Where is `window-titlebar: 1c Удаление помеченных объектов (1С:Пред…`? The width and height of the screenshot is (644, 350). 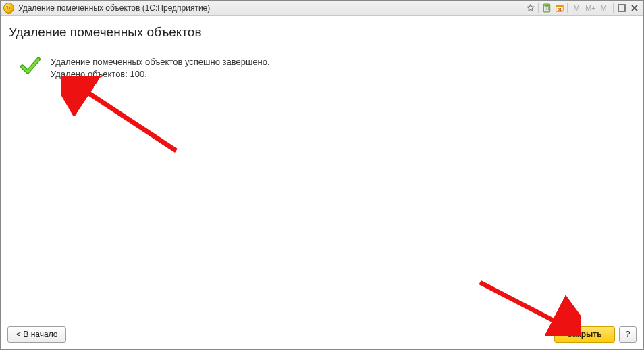
window-titlebar: 1c Удаление помеченных объектов (1С:Пред… is located at coordinates (322, 8).